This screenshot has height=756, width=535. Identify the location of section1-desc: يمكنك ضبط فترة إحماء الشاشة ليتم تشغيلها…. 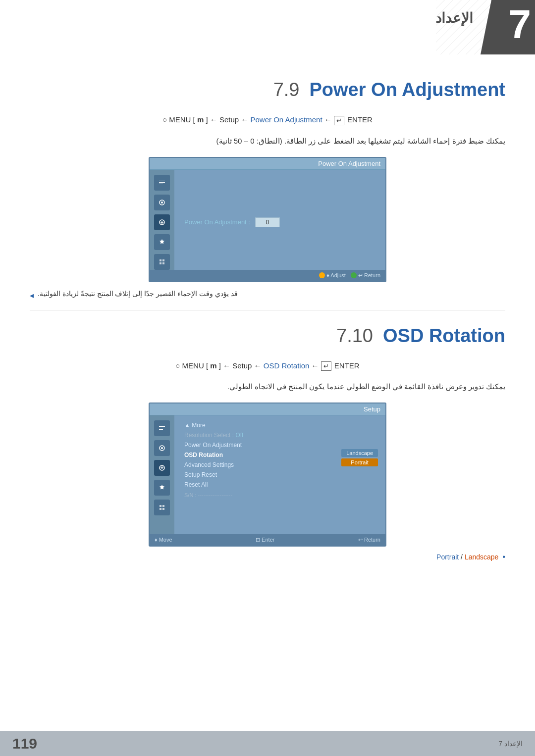
(268, 141).